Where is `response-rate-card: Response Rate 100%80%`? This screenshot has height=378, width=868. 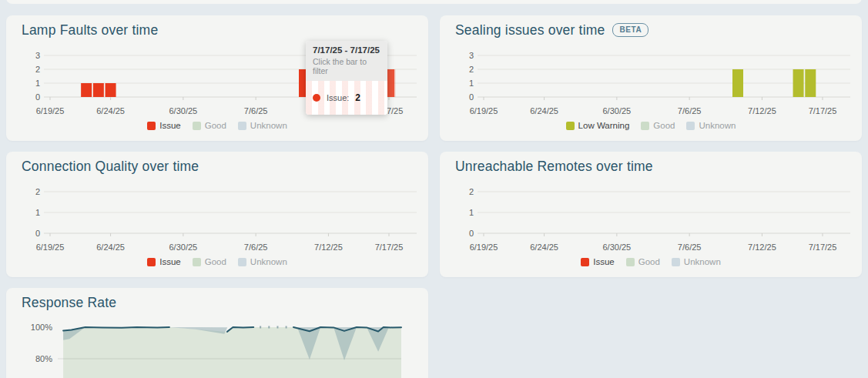 response-rate-card: Response Rate 100%80% is located at coordinates (217, 333).